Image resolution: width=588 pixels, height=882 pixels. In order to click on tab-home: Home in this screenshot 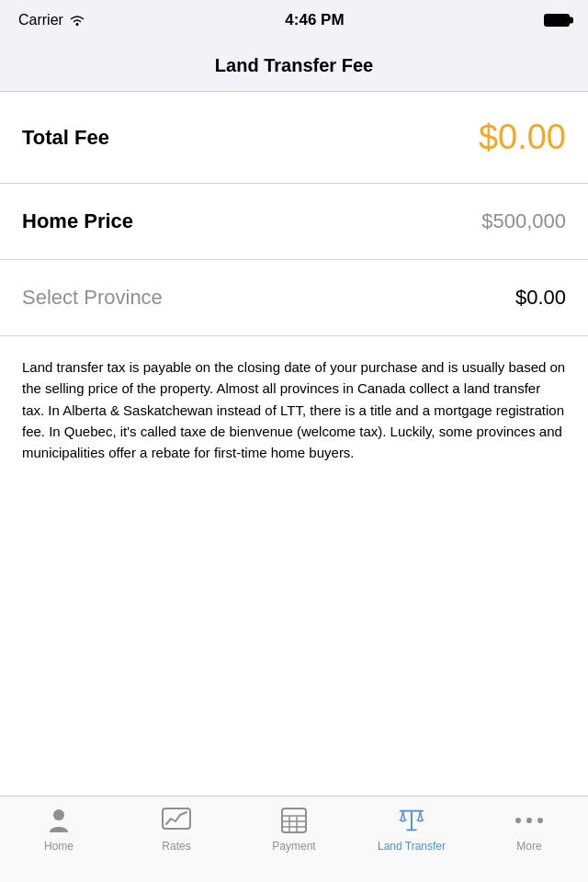, I will do `click(59, 829)`.